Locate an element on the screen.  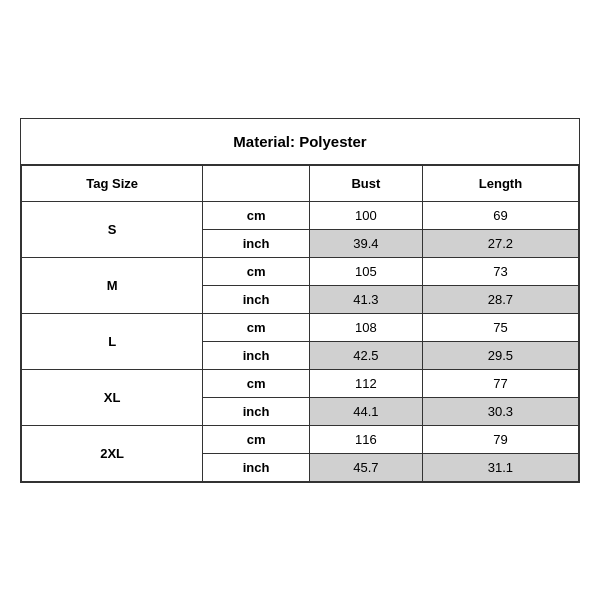
inch-length-S: 27.2 is located at coordinates (500, 243).